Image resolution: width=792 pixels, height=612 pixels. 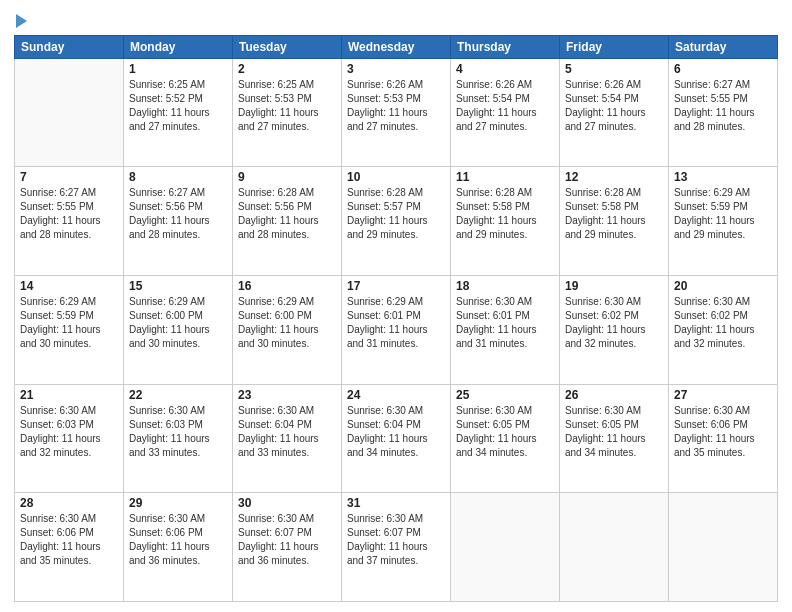 I want to click on day-number: 14, so click(x=69, y=286).